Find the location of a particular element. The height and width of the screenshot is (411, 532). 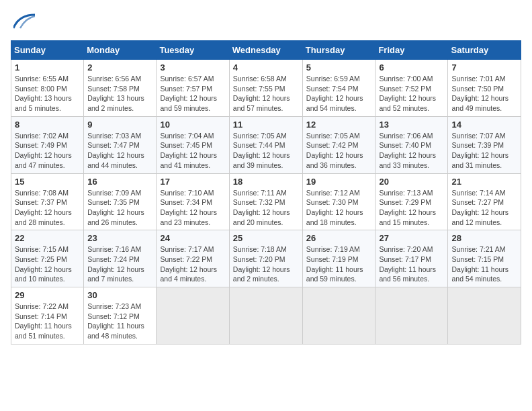

day-cell-11: 11Sunrise: 7:05 AMSunset: 7:44 PMDayligh… is located at coordinates (266, 145).